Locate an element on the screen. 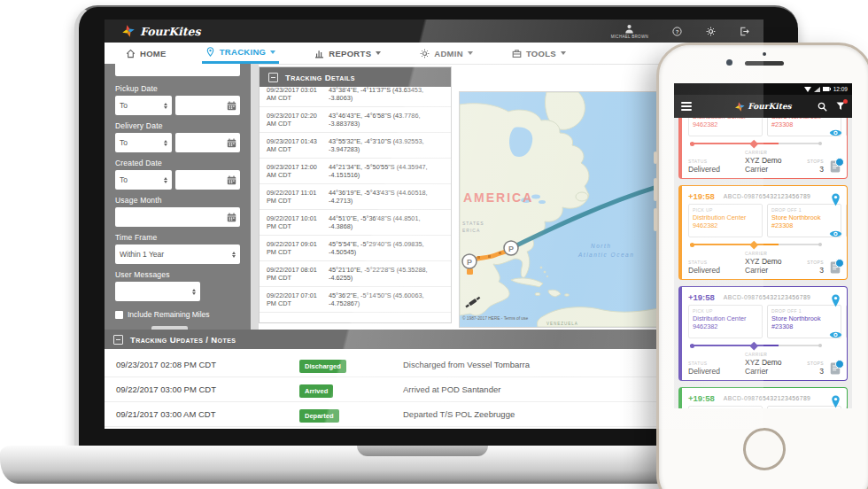  tracking-detail-row: 09/23/2017 12:00 AM CDT 44°21'34"E, -5°5… is located at coordinates (355, 172).